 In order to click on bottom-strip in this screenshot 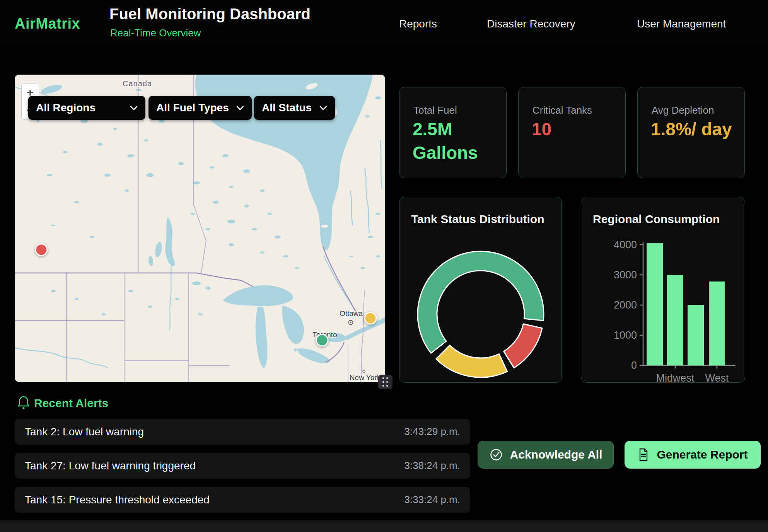, I will do `click(384, 526)`.